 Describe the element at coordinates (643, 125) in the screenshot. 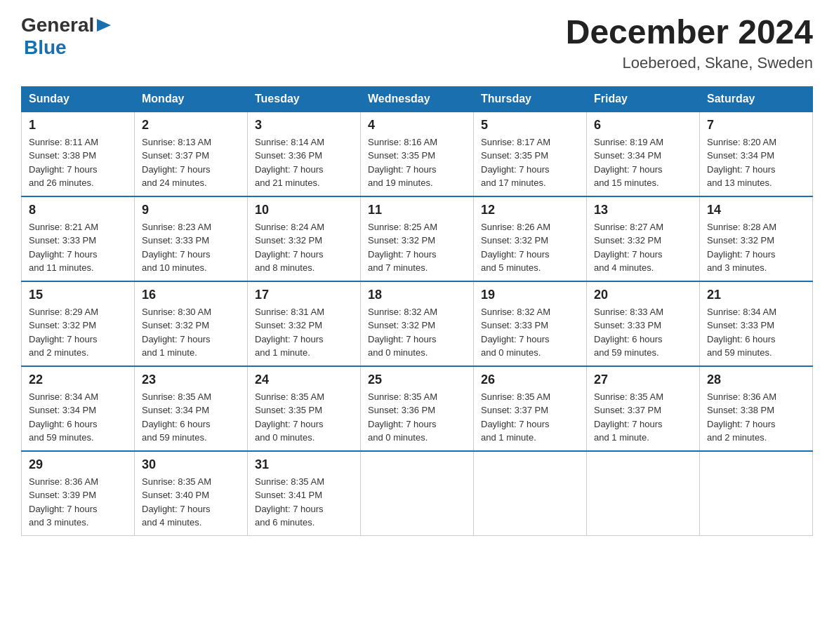

I see `day-number: 6` at that location.